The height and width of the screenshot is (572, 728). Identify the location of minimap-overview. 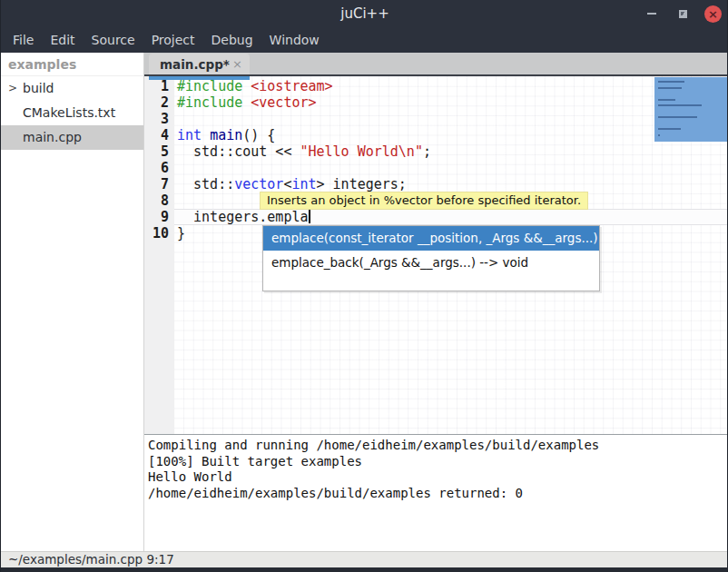
(692, 109).